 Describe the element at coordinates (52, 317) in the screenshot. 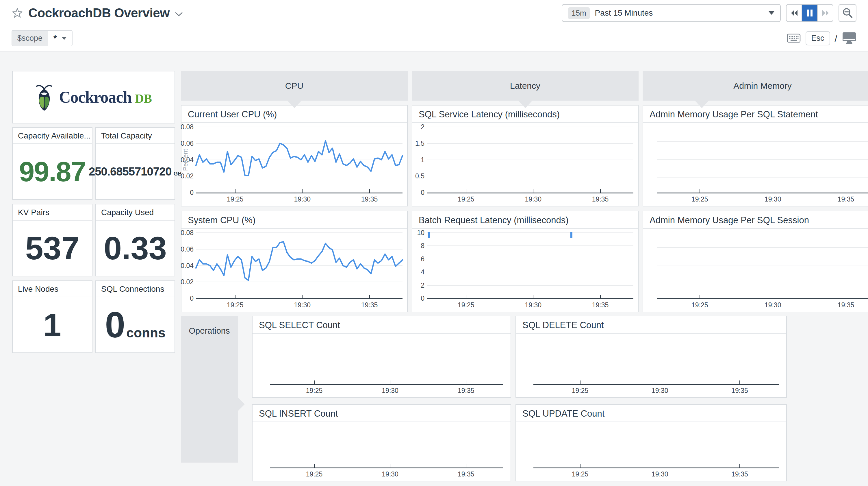

I see `stat-card-live-nodes: Live Nodes 1` at that location.